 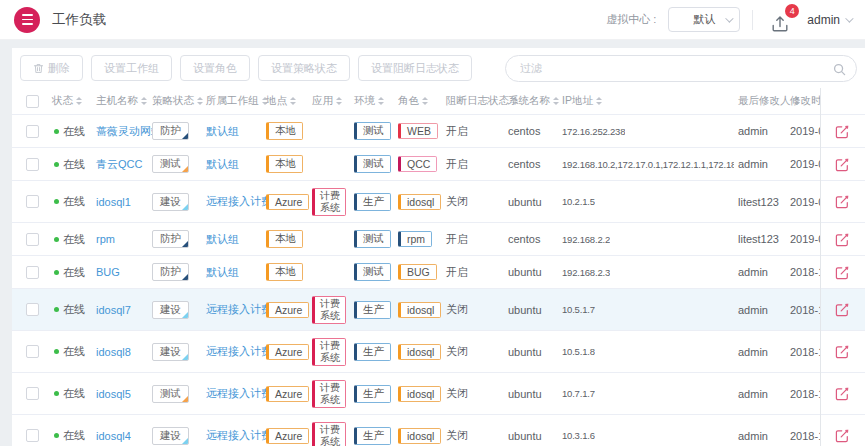 I want to click on block-log-status: 开启, so click(x=457, y=272).